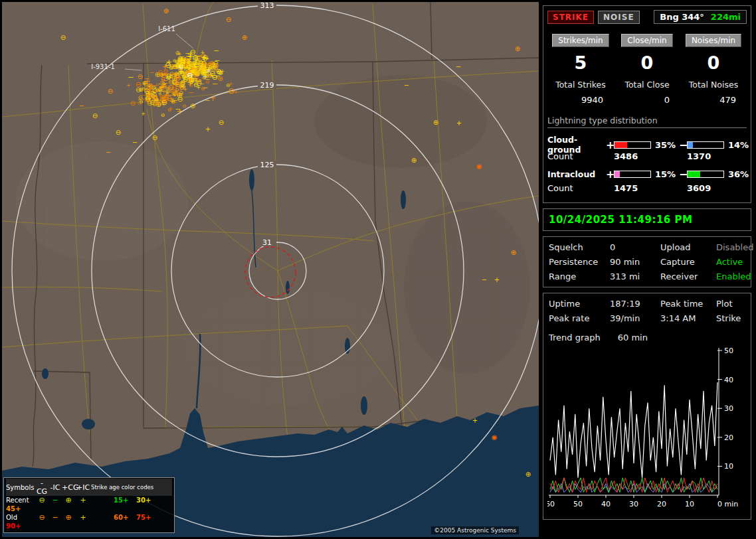  Describe the element at coordinates (683, 174) in the screenshot. I see `minus-sign: −` at that location.